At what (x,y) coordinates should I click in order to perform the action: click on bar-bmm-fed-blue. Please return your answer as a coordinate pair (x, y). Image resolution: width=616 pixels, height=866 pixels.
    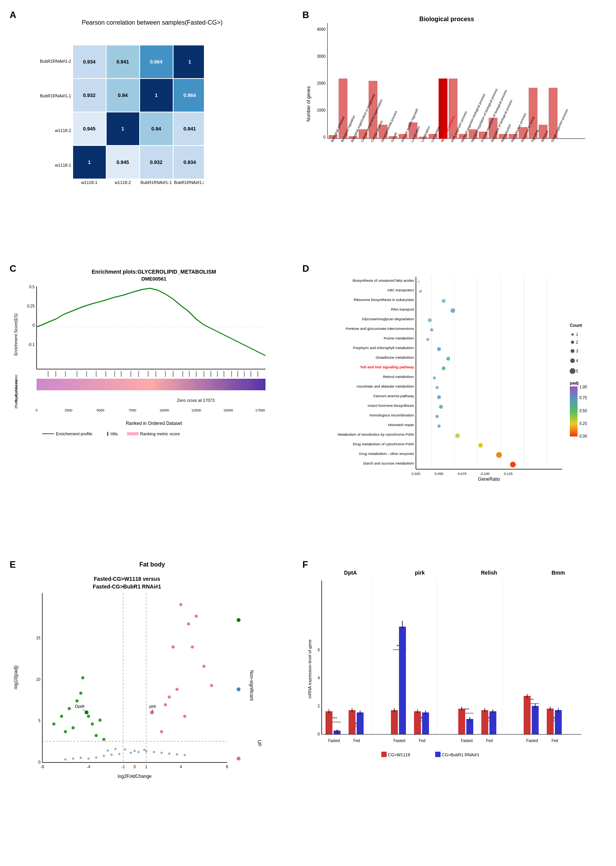
    Looking at the image, I should click on (558, 722).